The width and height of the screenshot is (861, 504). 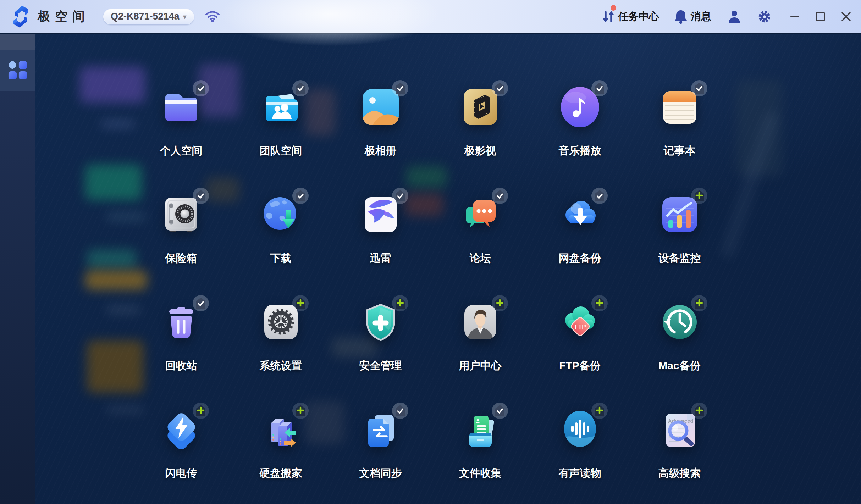 What do you see at coordinates (680, 322) in the screenshot?
I see `mac-backup-icon` at bounding box center [680, 322].